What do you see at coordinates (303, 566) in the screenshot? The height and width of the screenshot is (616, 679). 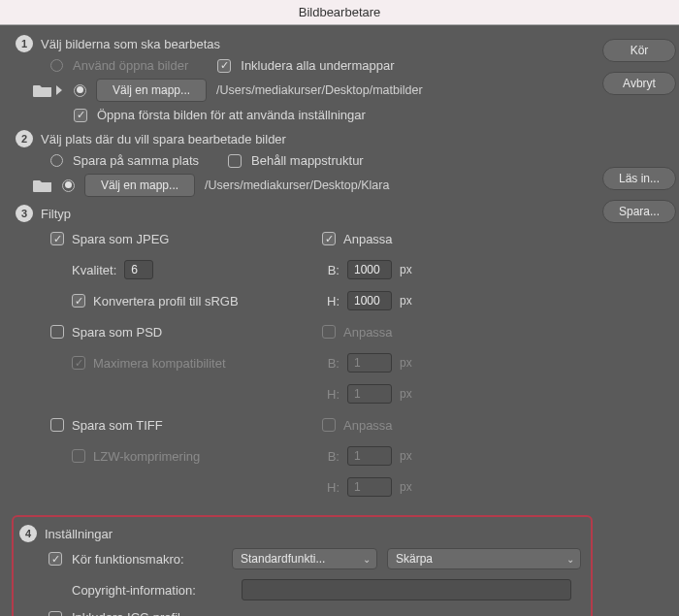 I see `section-preferences-highlight: 4 Inställningar Kör funktionsmakro: Stan…` at bounding box center [303, 566].